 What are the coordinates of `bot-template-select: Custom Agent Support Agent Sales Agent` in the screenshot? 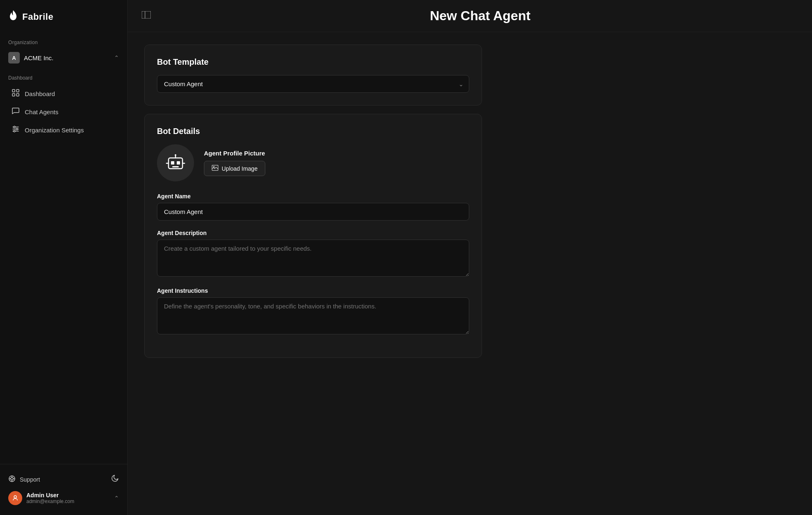 It's located at (313, 84).